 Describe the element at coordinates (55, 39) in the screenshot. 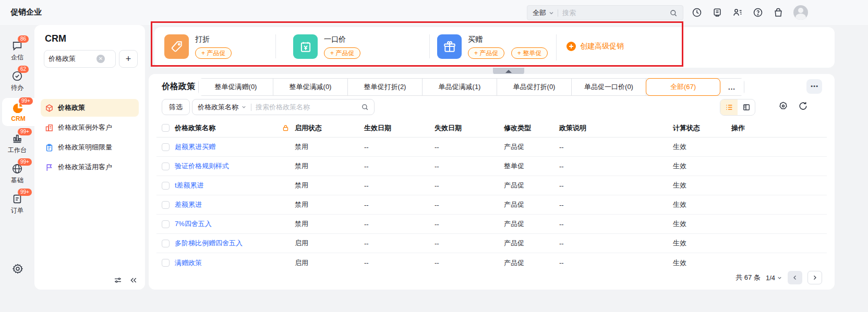

I see `crm-panel-title: CRM` at that location.